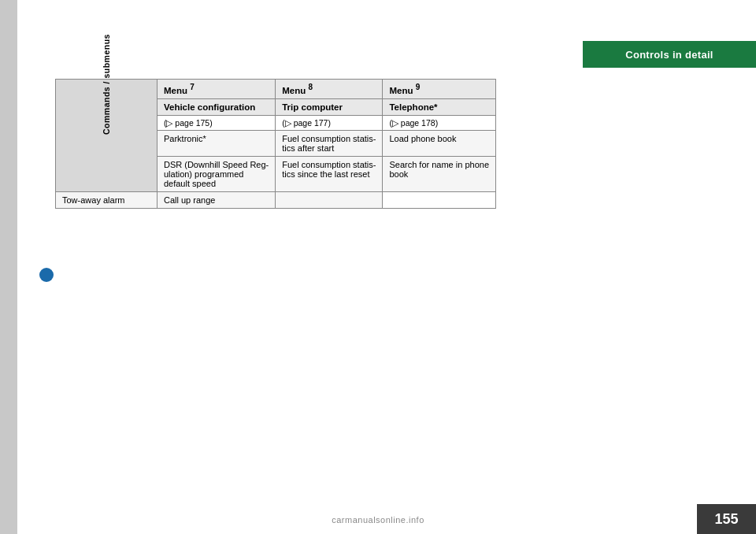  I want to click on section-title: Controls in detail, so click(669, 55).